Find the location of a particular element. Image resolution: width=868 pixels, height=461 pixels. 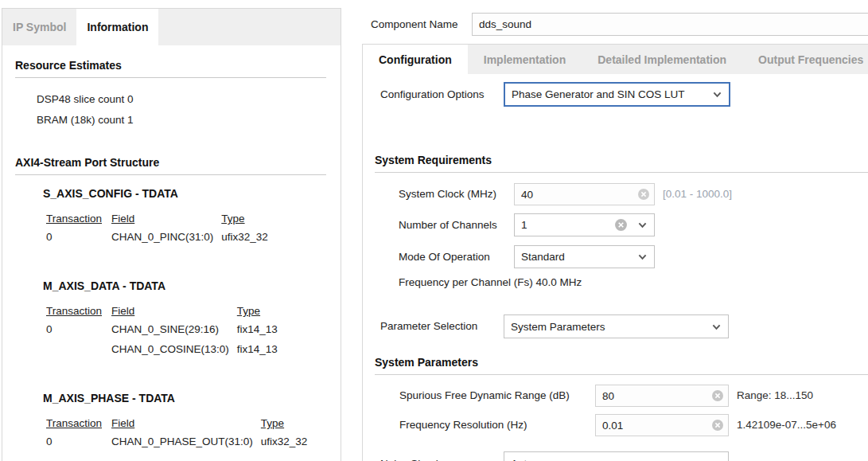

mode-label: Mode Of Operation is located at coordinates (444, 256).